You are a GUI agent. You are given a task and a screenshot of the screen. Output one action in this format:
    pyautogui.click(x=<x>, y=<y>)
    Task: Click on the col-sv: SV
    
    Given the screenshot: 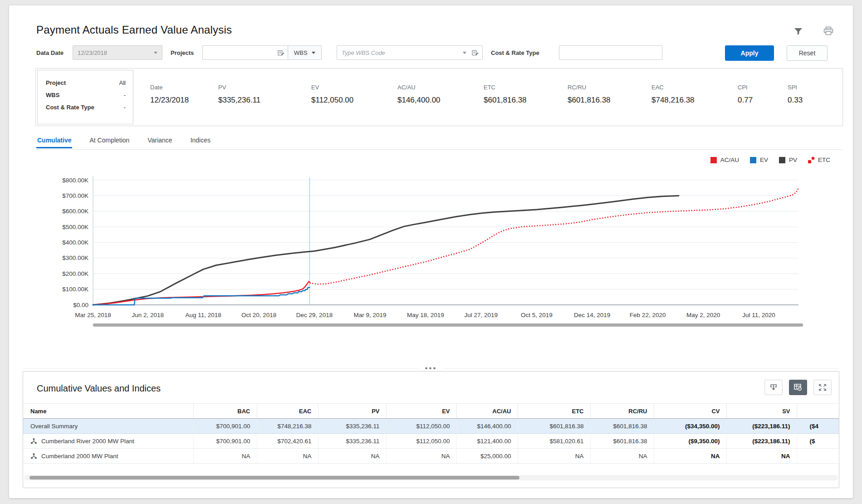 What is the action you would take?
    pyautogui.click(x=761, y=411)
    